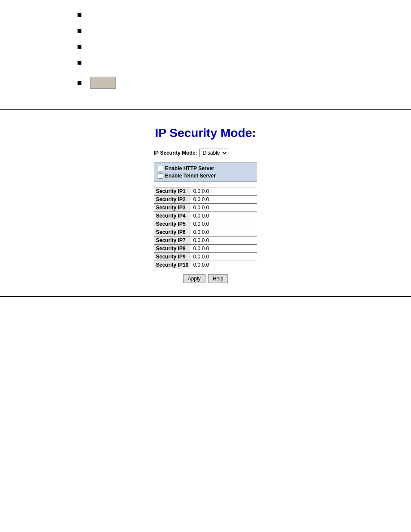 The height and width of the screenshot is (532, 411). I want to click on table-row: Security IP3, so click(206, 208).